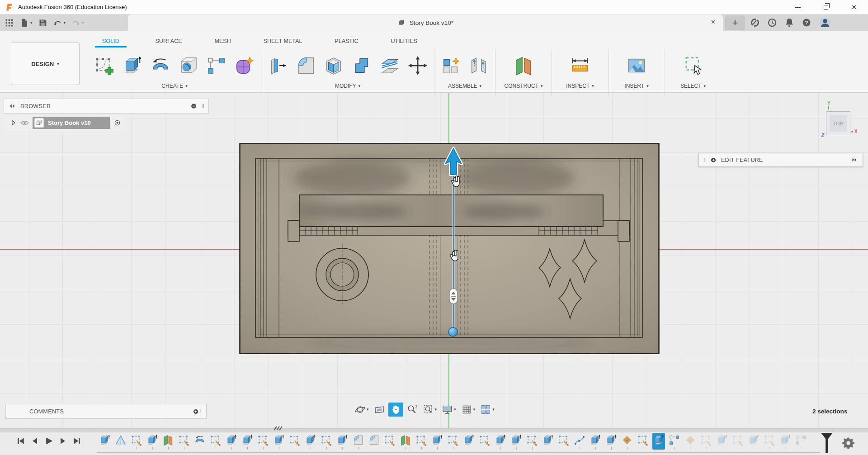 This screenshot has width=868, height=455. I want to click on ribbon-tab-solid: SOLID, so click(111, 43).